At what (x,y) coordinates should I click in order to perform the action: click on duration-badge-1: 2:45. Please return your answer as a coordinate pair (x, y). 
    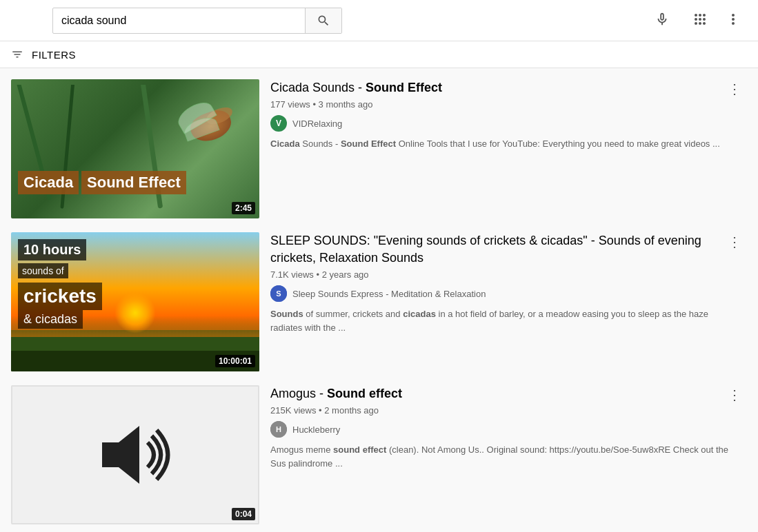
    Looking at the image, I should click on (243, 208).